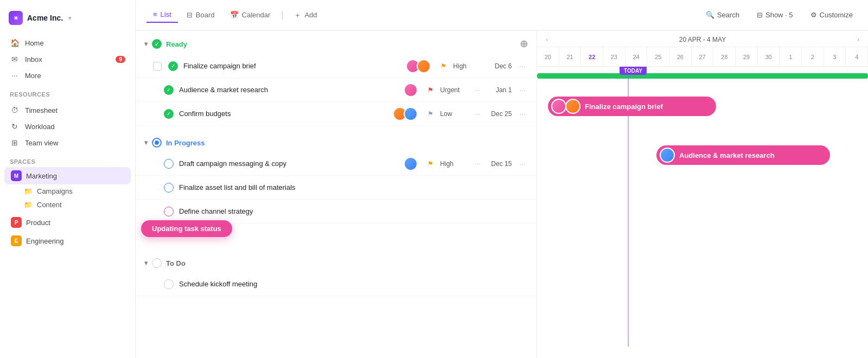  Describe the element at coordinates (40, 127) in the screenshot. I see `nav-workload-label: Workload` at that location.